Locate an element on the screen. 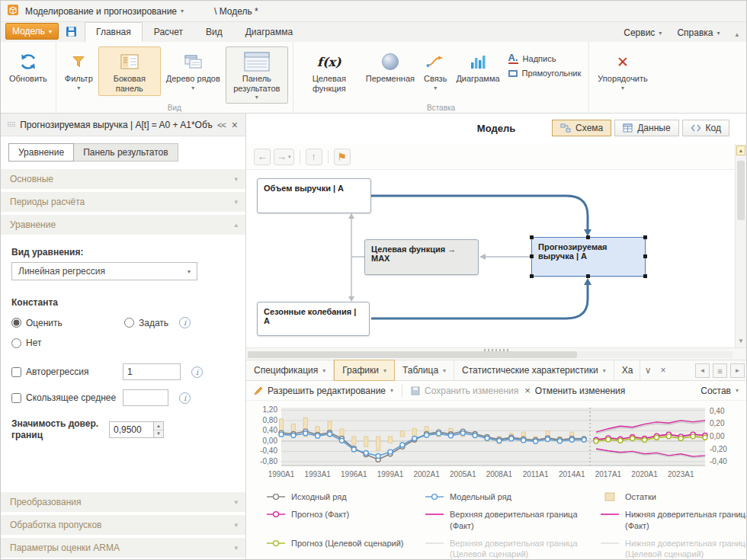  tab-statistics: Статистические характеристики▾ is located at coordinates (534, 370).